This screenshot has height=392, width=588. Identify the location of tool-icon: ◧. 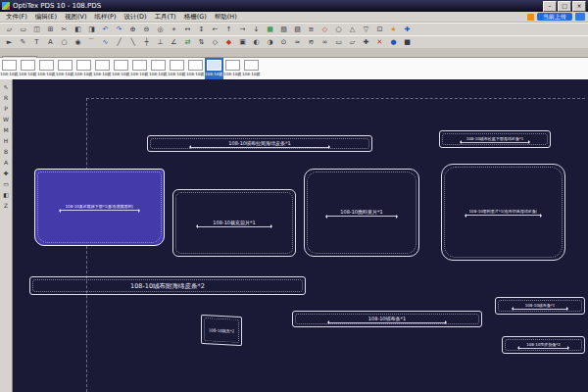
(6, 194).